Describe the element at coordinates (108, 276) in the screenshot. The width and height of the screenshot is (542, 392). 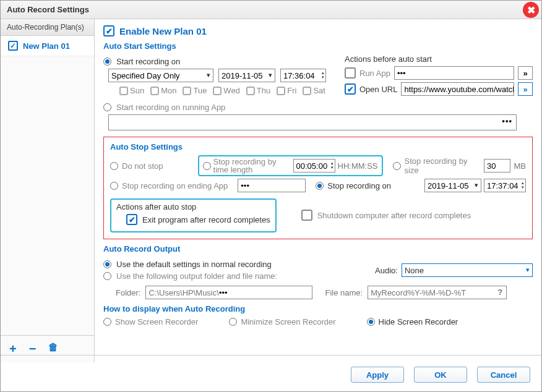
I see `radio-output-custom` at that location.